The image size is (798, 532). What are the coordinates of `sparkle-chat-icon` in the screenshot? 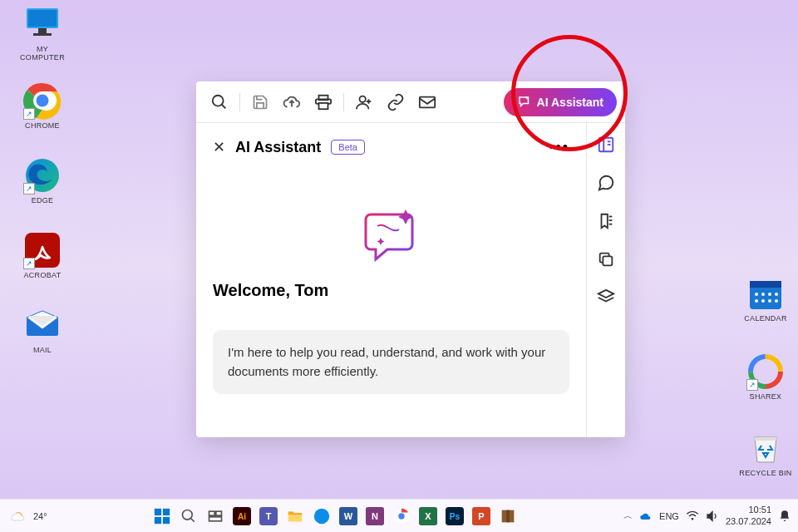 It's located at (525, 102).